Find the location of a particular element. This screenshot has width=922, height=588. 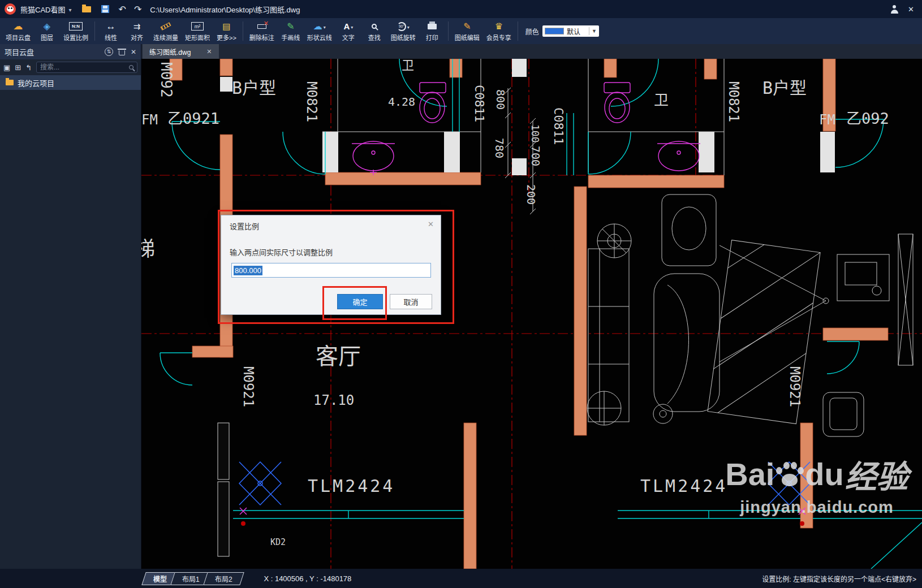

toolbar-button-rotate-drawing: 图纸旋转 is located at coordinates (403, 31).